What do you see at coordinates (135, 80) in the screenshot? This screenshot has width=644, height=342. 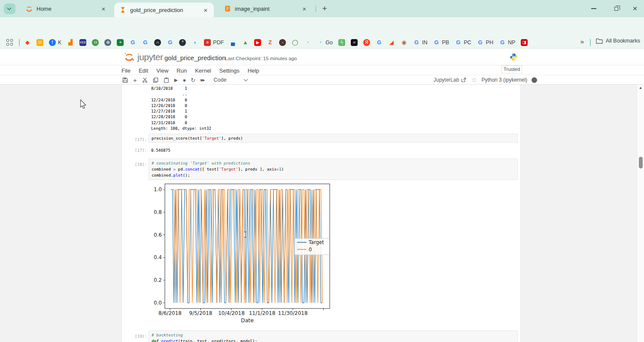 I see `insert-cell-button: +` at bounding box center [135, 80].